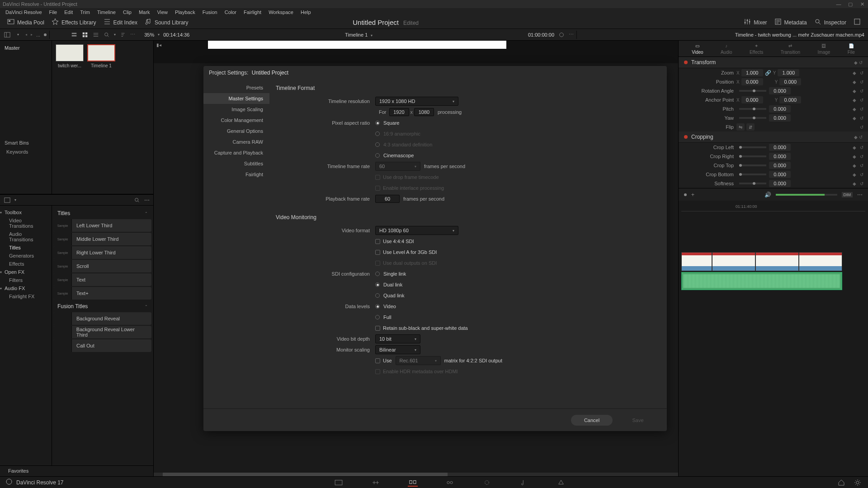 The width and height of the screenshot is (868, 488). What do you see at coordinates (755, 23) in the screenshot?
I see `mixer-button: Mixer` at bounding box center [755, 23].